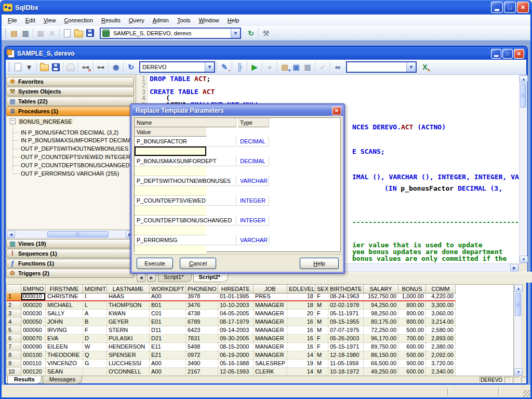 This screenshot has width=532, height=399. I want to click on child-minimize-button: ▂, so click(496, 54).